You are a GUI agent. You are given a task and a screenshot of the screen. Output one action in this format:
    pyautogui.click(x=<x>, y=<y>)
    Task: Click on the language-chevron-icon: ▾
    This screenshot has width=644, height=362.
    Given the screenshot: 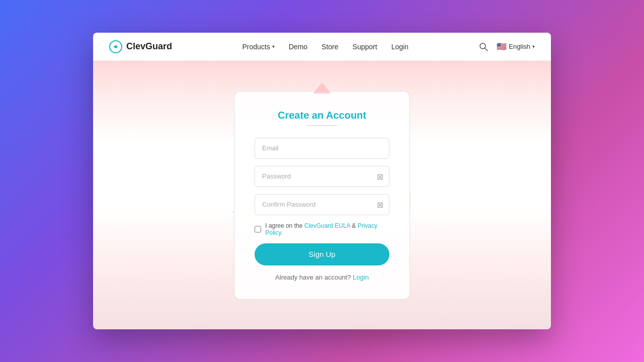 What is the action you would take?
    pyautogui.click(x=533, y=46)
    